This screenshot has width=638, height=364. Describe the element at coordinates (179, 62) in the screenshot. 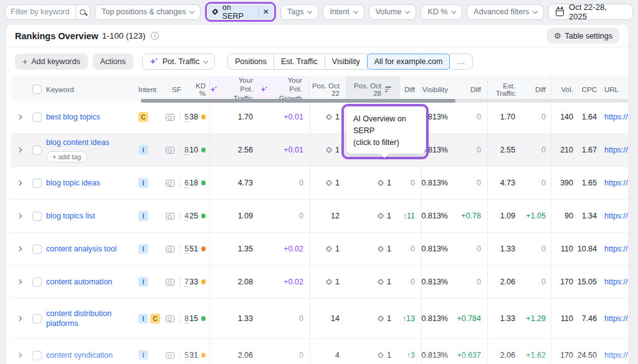

I see `pot-traffic-dropdown: Pot. Traffic` at that location.